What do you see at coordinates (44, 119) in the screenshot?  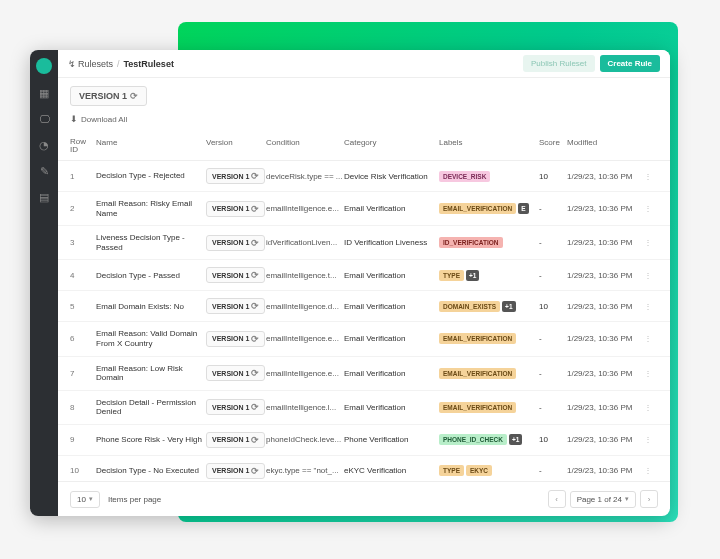 I see `desktop-icon: 🖵` at bounding box center [44, 119].